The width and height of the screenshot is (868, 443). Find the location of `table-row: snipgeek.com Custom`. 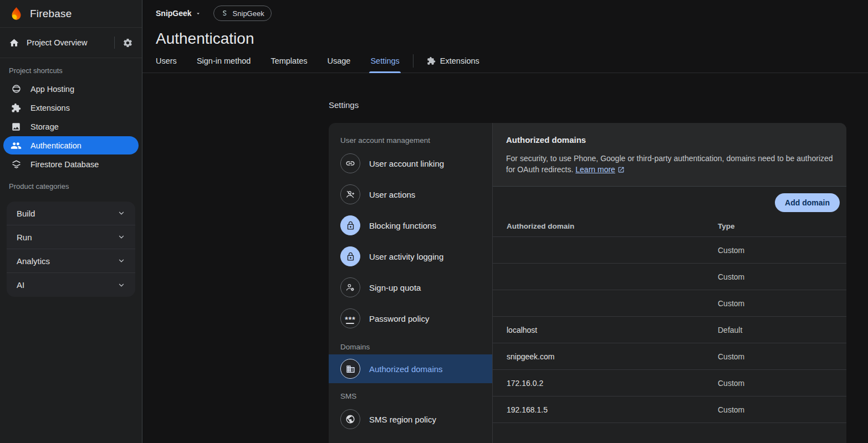

table-row: snipgeek.com Custom is located at coordinates (670, 357).